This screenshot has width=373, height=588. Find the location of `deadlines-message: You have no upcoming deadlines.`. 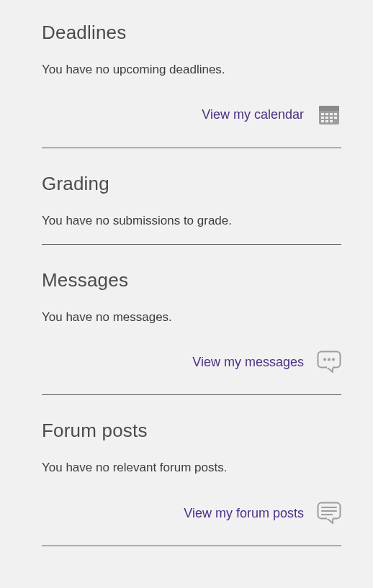

deadlines-message: You have no upcoming deadlines. is located at coordinates (192, 70).